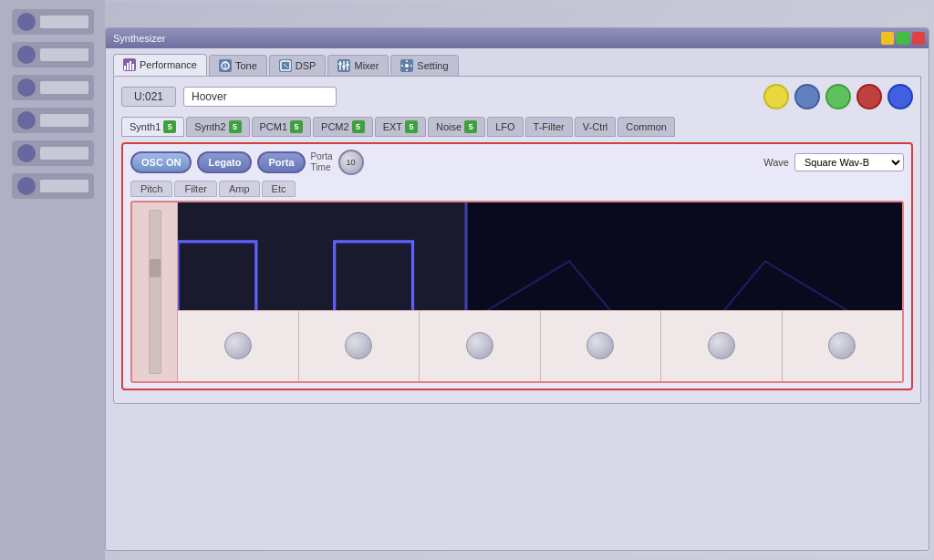 This screenshot has width=934, height=560. What do you see at coordinates (279, 189) in the screenshot?
I see `inner-tab-etc: Etc` at bounding box center [279, 189].